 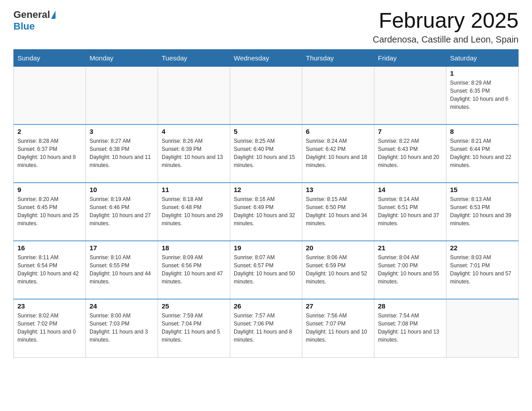 I want to click on day-number: 21, so click(x=410, y=248).